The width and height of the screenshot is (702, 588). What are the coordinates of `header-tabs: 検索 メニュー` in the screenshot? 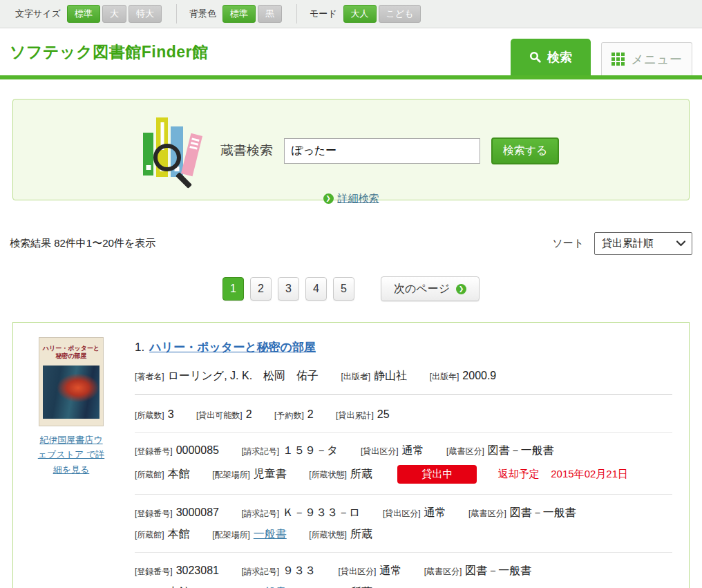 It's located at (601, 57).